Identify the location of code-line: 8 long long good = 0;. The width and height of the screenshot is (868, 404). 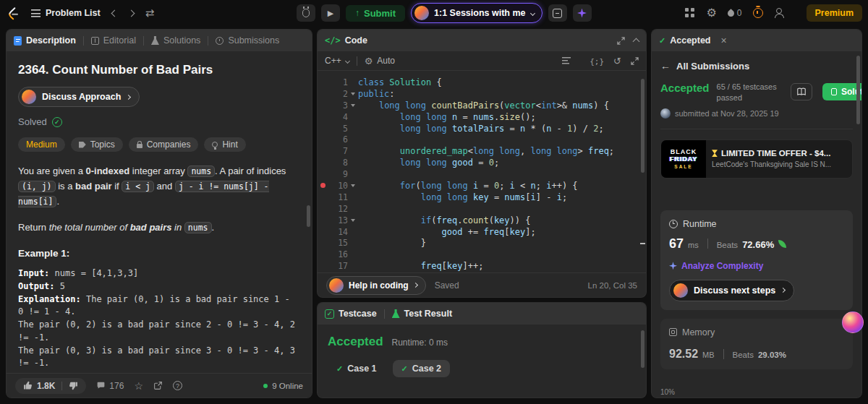
(482, 163).